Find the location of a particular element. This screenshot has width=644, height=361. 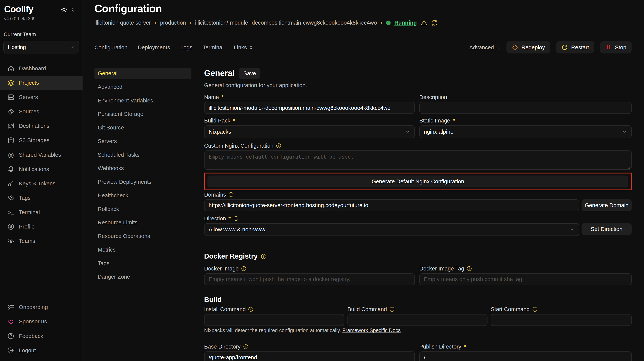

tab-logs: Logs is located at coordinates (186, 48).